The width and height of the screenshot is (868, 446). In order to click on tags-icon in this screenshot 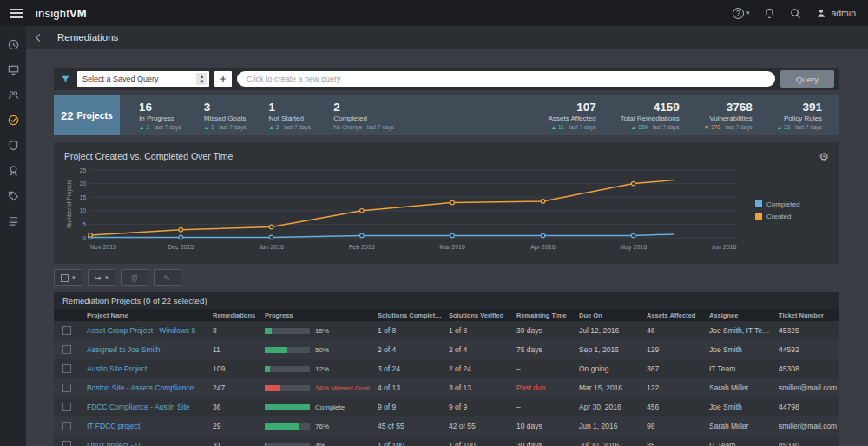, I will do `click(14, 196)`.